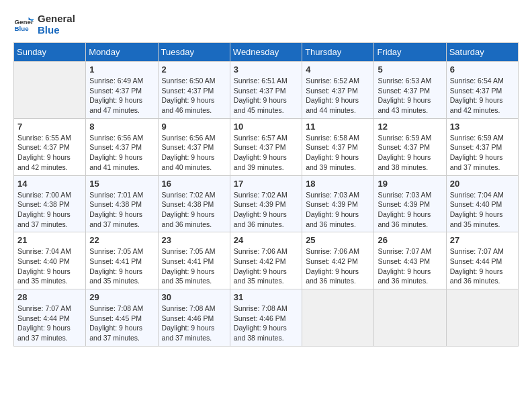 The image size is (532, 411). Describe the element at coordinates (338, 240) in the screenshot. I see `day-number: 25` at that location.